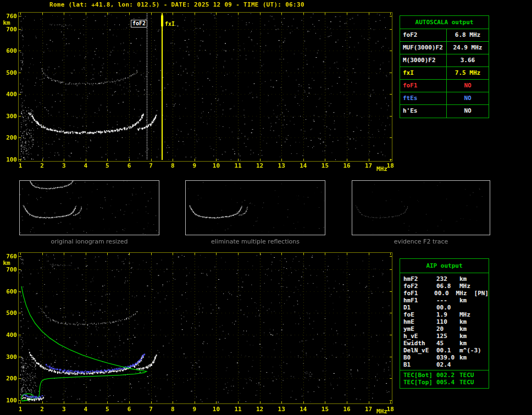 The height and width of the screenshot is (415, 532). I want to click on aip-row-hmf1: hmF1---km, so click(444, 300).